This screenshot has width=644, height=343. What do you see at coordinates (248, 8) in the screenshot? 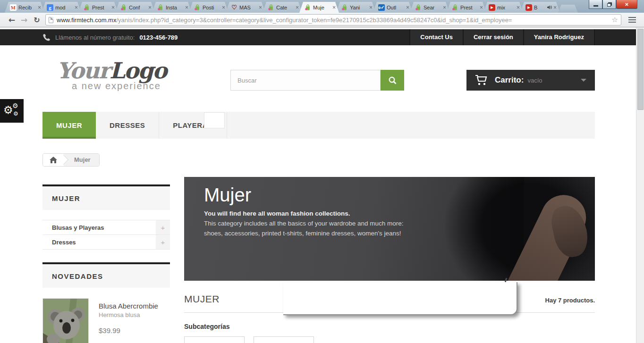
I see `tab-title: MAS` at bounding box center [248, 8].